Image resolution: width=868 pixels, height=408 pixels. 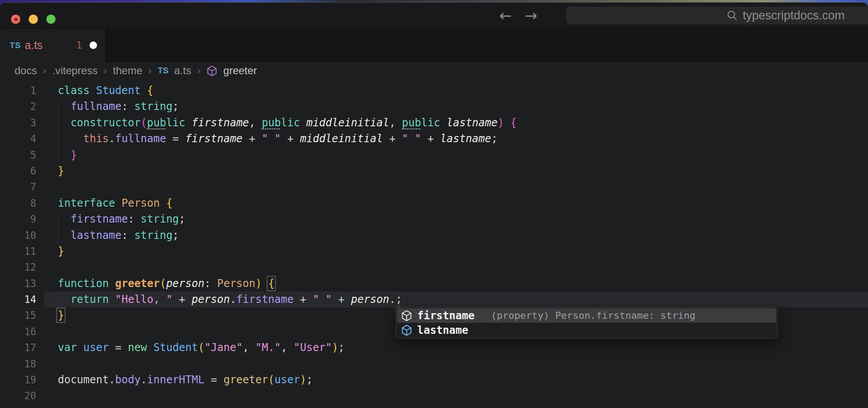 I want to click on code-token: innerHTML, so click(x=176, y=380).